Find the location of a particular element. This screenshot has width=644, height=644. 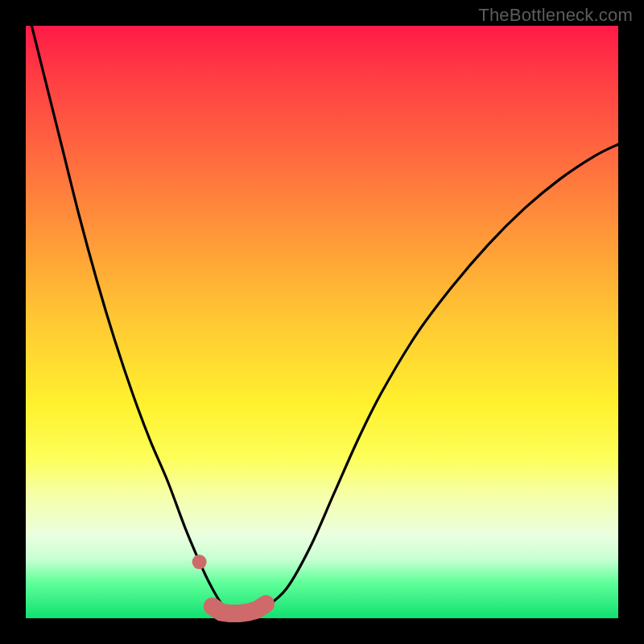

watermark-text: TheBottleneck.com is located at coordinates (555, 15).